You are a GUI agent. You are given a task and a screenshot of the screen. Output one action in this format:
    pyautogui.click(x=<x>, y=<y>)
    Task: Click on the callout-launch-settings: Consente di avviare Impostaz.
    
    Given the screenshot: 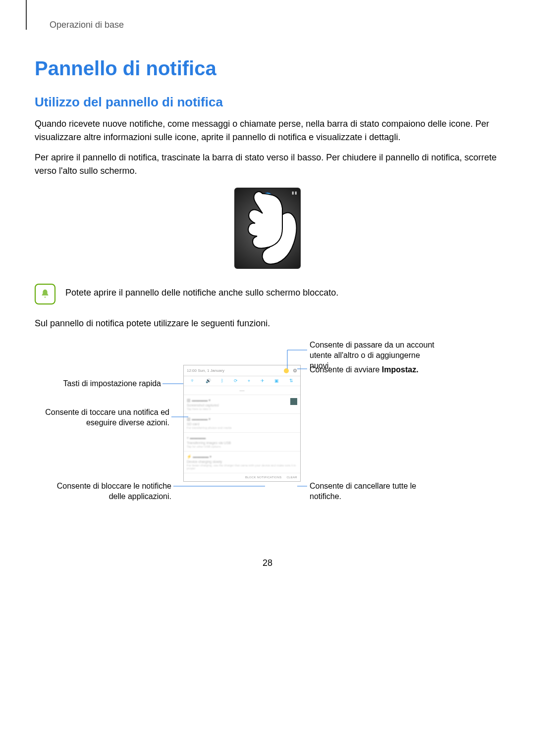 What is the action you would take?
    pyautogui.click(x=379, y=370)
    